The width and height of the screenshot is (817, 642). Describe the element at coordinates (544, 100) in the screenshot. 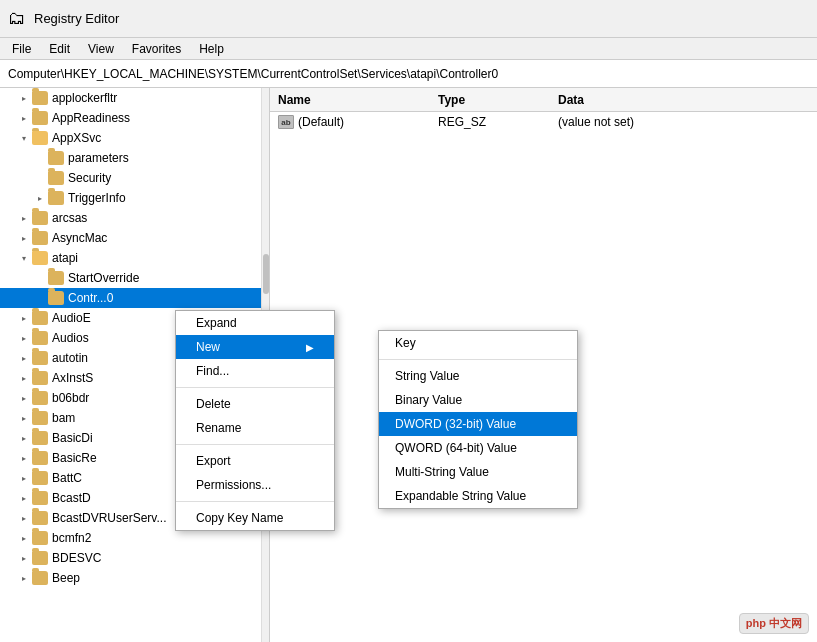

I see `right-pane-header: Name Type Data` at that location.